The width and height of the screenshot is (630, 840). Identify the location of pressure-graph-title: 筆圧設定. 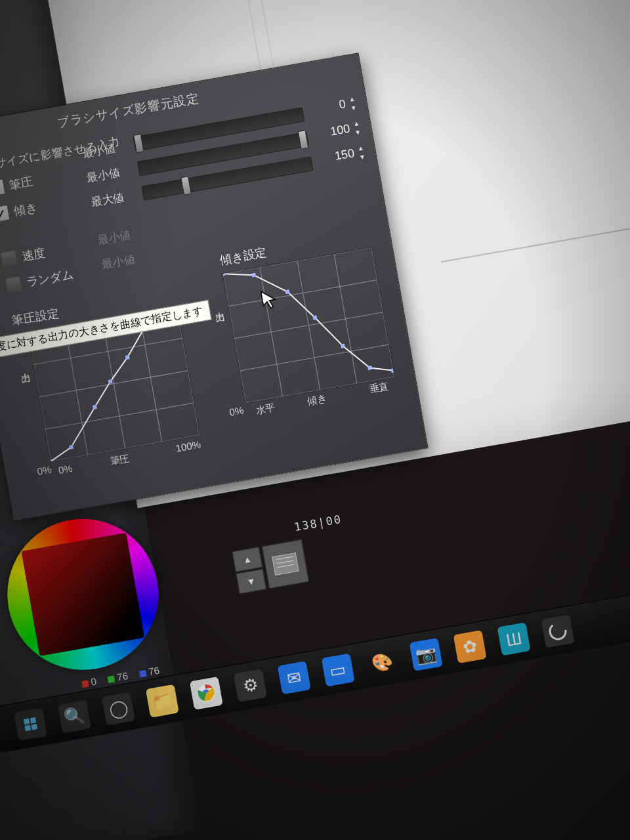
(35, 317).